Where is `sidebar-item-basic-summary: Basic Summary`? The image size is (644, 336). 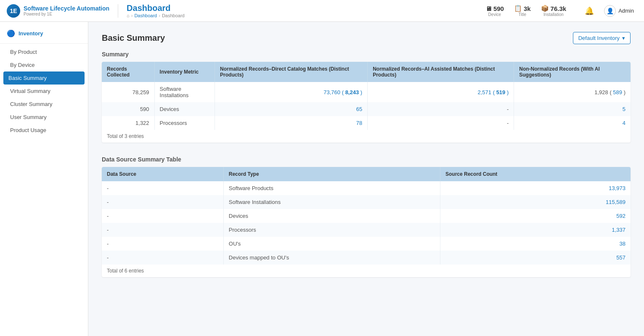
sidebar-item-basic-summary: Basic Summary is located at coordinates (44, 78).